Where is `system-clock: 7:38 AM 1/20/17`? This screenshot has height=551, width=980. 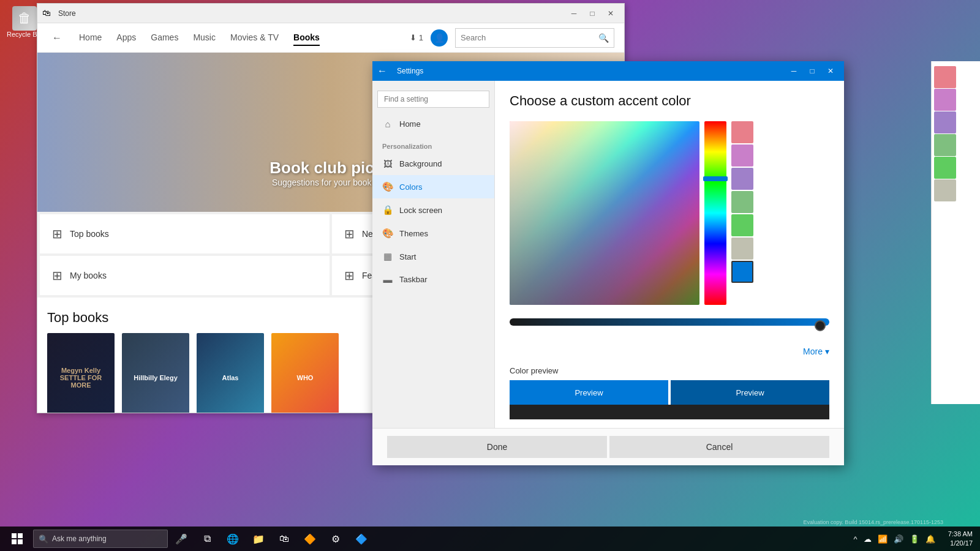 system-clock: 7:38 AM 1/20/17 is located at coordinates (960, 539).